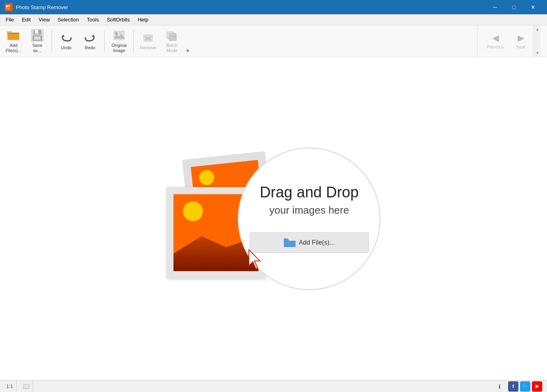  Describe the element at coordinates (521, 41) in the screenshot. I see `next-button: ▶ Next` at that location.